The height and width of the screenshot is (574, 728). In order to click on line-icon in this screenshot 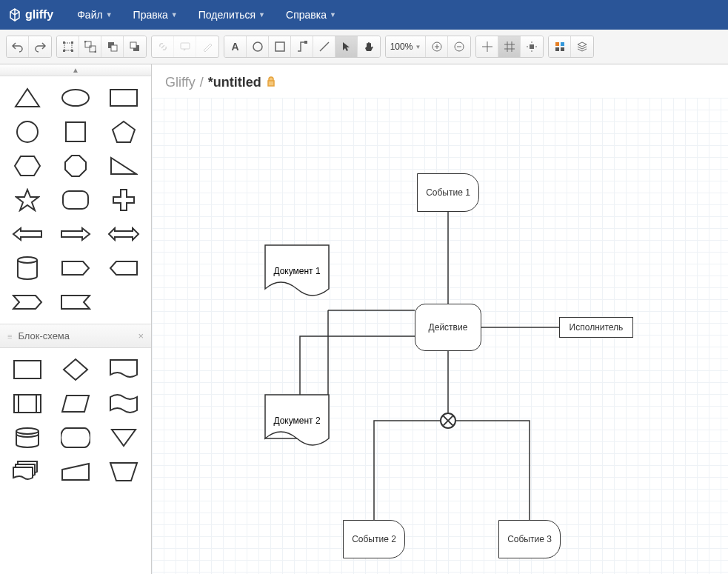, I will do `click(324, 47)`.